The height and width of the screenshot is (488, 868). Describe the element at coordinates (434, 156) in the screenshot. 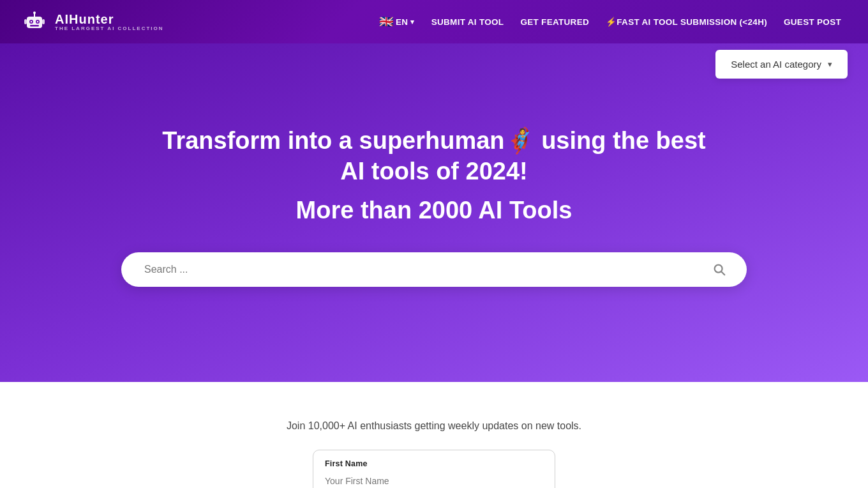

I see `hero-title: Transform into a superhuman🦸 using the b…` at that location.